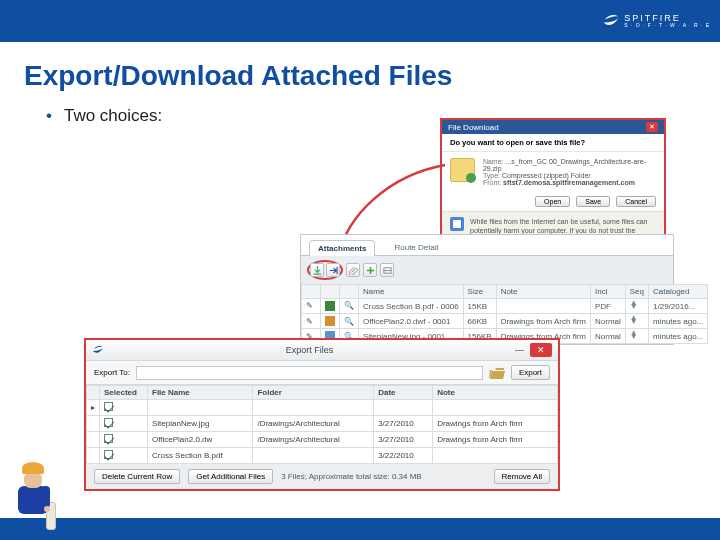  What do you see at coordinates (317, 270) in the screenshot?
I see `download-icon` at bounding box center [317, 270].